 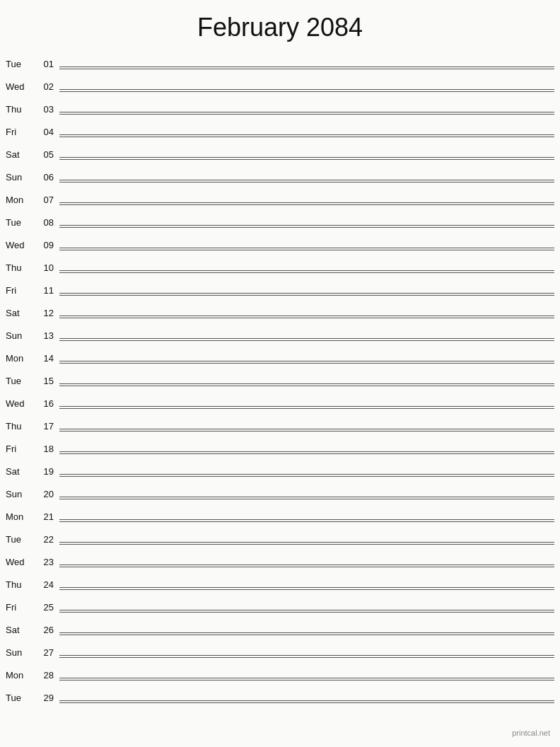 What do you see at coordinates (44, 473) in the screenshot?
I see `day-number: 19` at bounding box center [44, 473].